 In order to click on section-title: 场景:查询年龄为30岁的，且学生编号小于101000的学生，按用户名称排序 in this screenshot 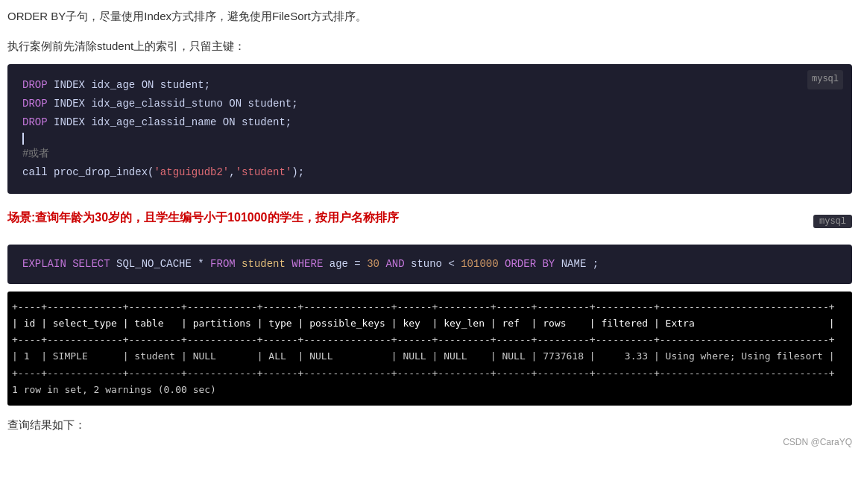, I will do `click(203, 218)`.